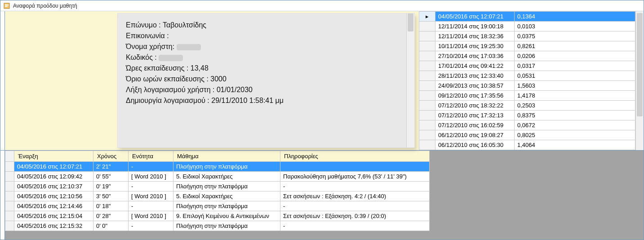  What do you see at coordinates (575, 135) in the screenshot?
I see `session-value: 0,8025` at bounding box center [575, 135].